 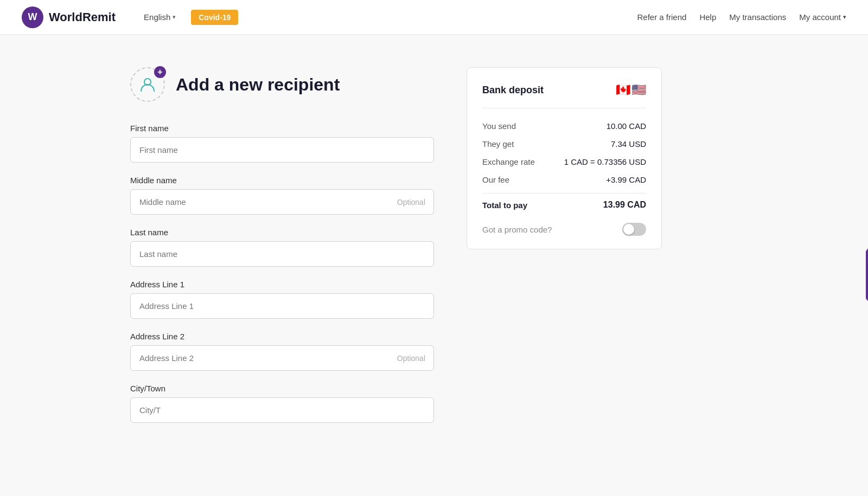 I want to click on language-selector: English ▾, so click(x=159, y=17).